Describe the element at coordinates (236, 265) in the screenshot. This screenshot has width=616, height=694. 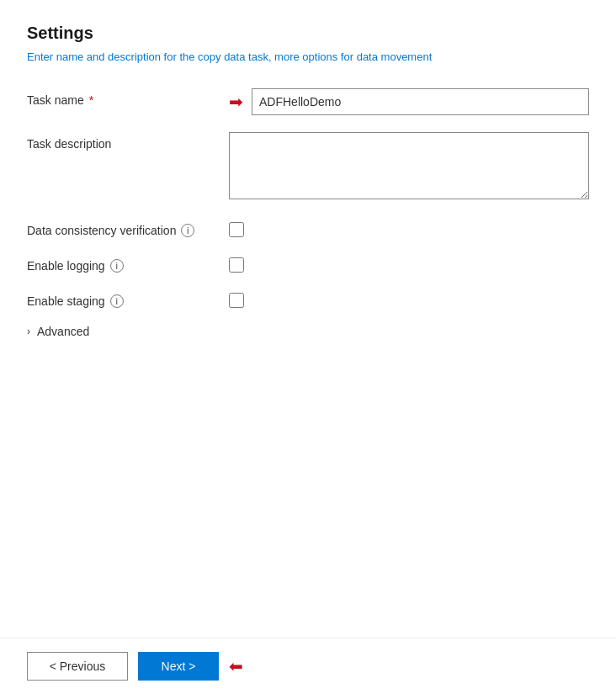
I see `enable-logging-checkbox` at that location.